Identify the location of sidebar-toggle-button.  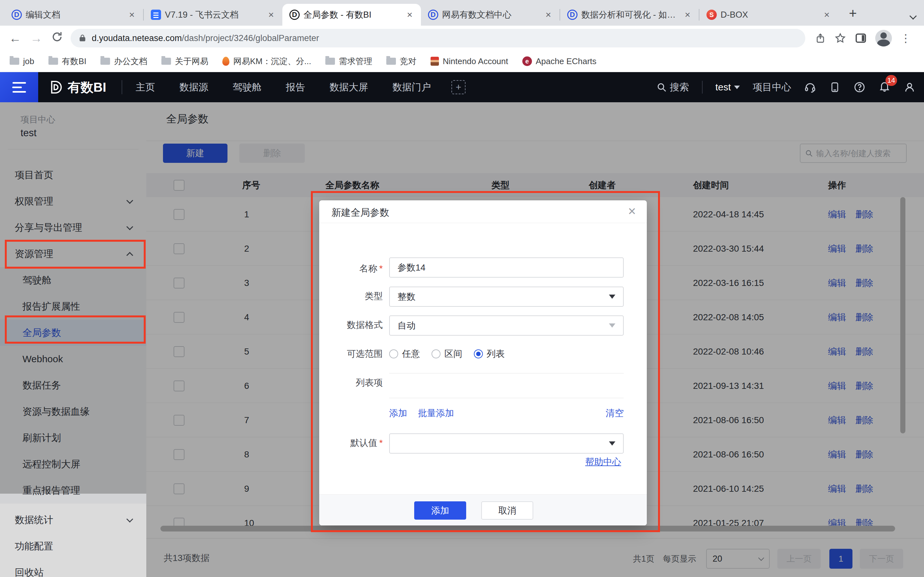
(19, 87).